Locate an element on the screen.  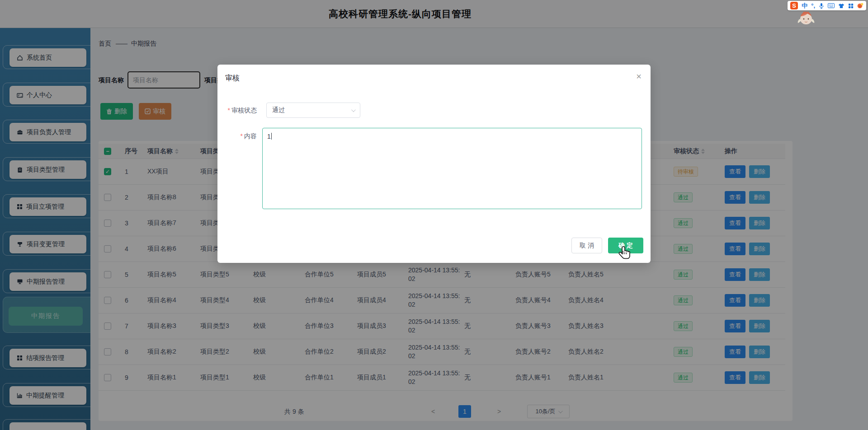
microphone-icon is located at coordinates (821, 6).